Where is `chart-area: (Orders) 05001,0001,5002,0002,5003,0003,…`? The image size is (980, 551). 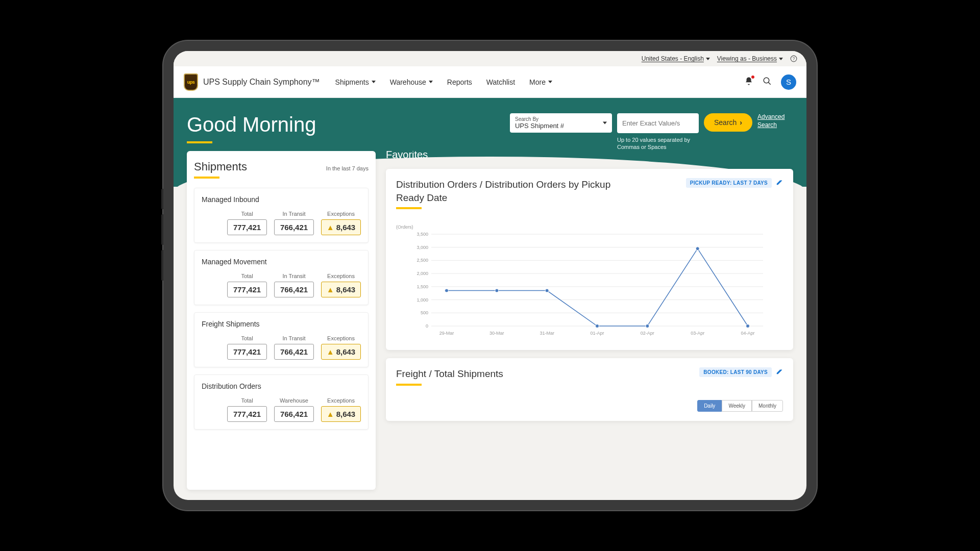 chart-area: (Orders) 05001,0001,5002,0002,5003,0003,… is located at coordinates (590, 283).